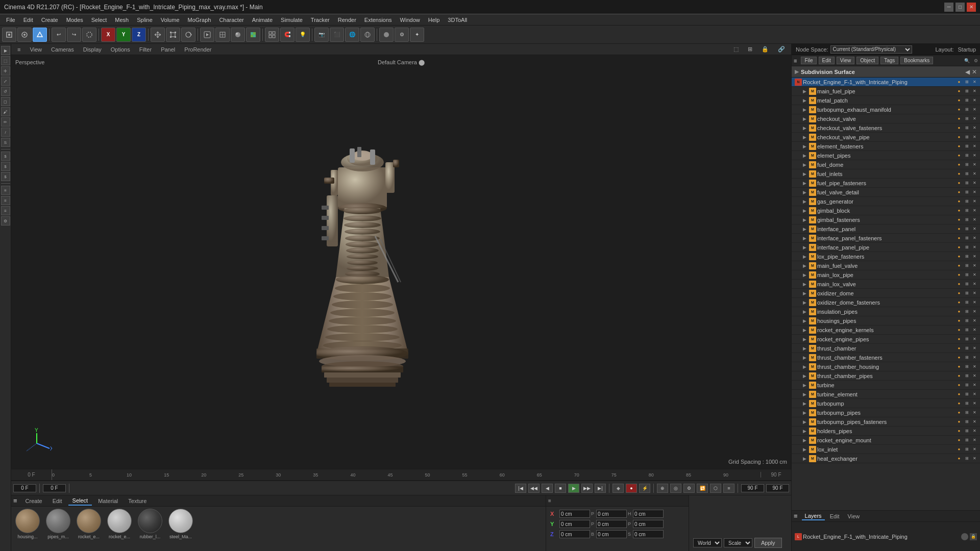  I want to click on om-bookmarks-btn: Bookmarks, so click(917, 60).